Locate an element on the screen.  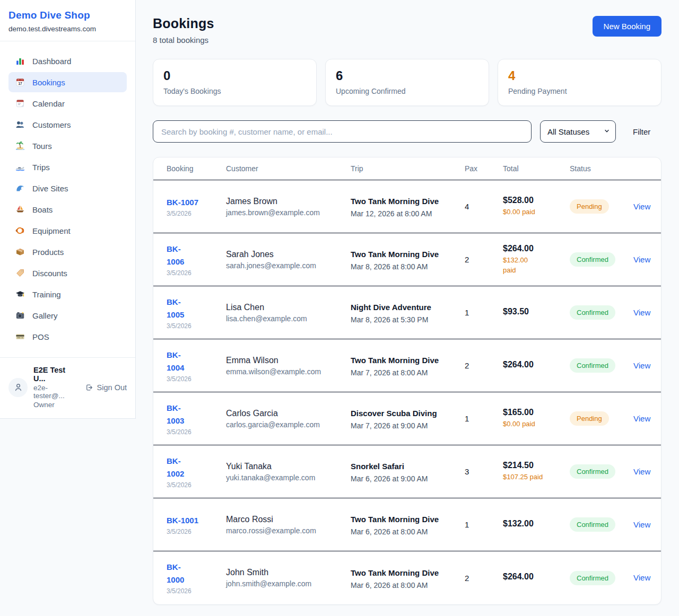
booking-number-line2: 1005 is located at coordinates (196, 315).